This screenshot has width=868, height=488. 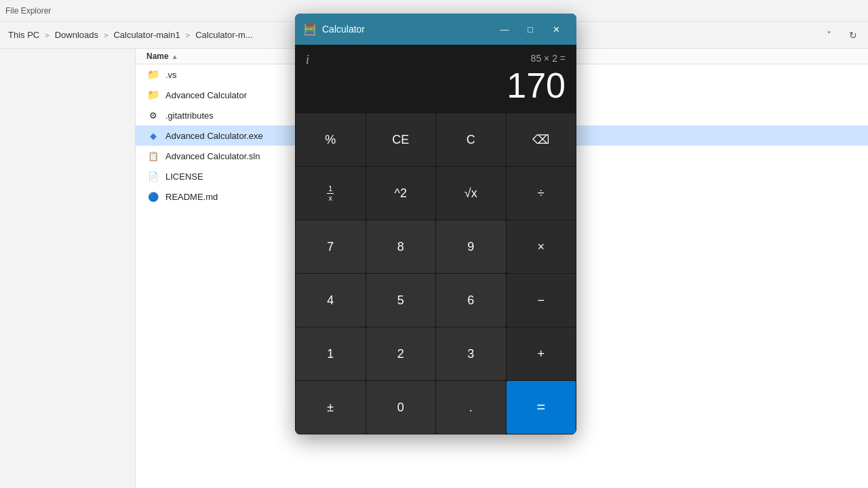 I want to click on breadcrumb-sep-3: >, so click(x=188, y=35).